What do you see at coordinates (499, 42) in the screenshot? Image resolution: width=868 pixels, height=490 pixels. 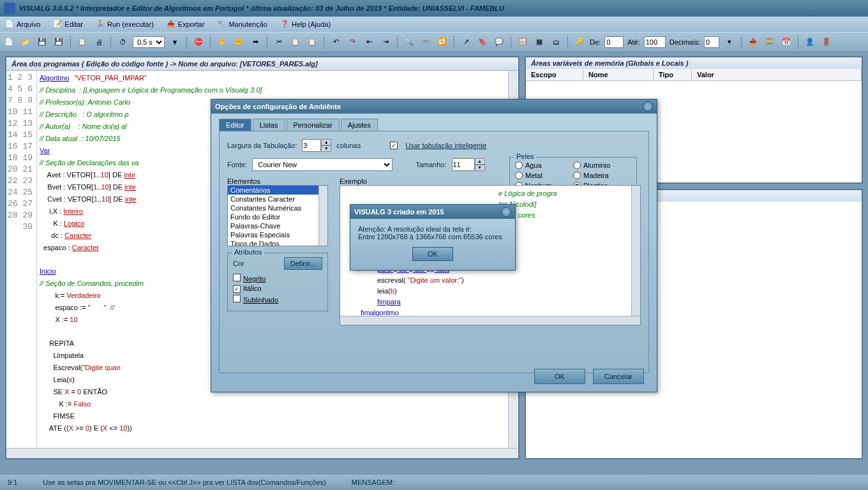 I see `comment-button: 💬` at bounding box center [499, 42].